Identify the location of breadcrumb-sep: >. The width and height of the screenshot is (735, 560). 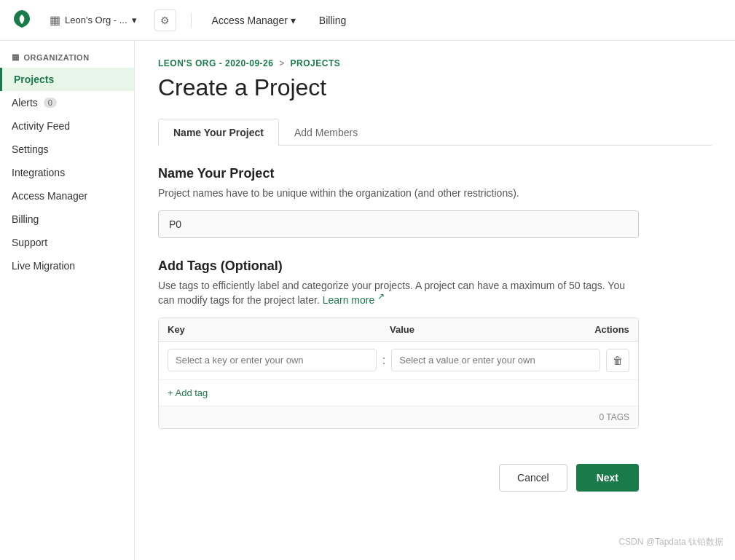
(283, 63).